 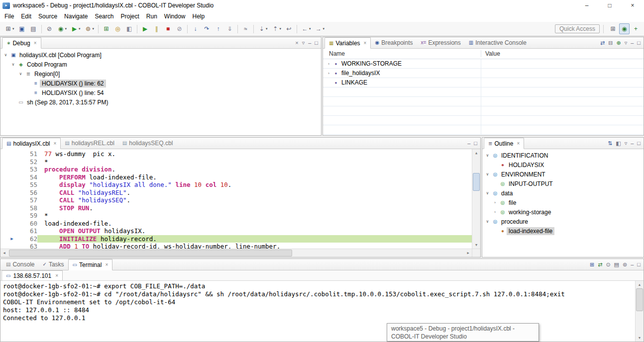 What do you see at coordinates (610, 143) in the screenshot?
I see `sort-icon: ⇅` at bounding box center [610, 143].